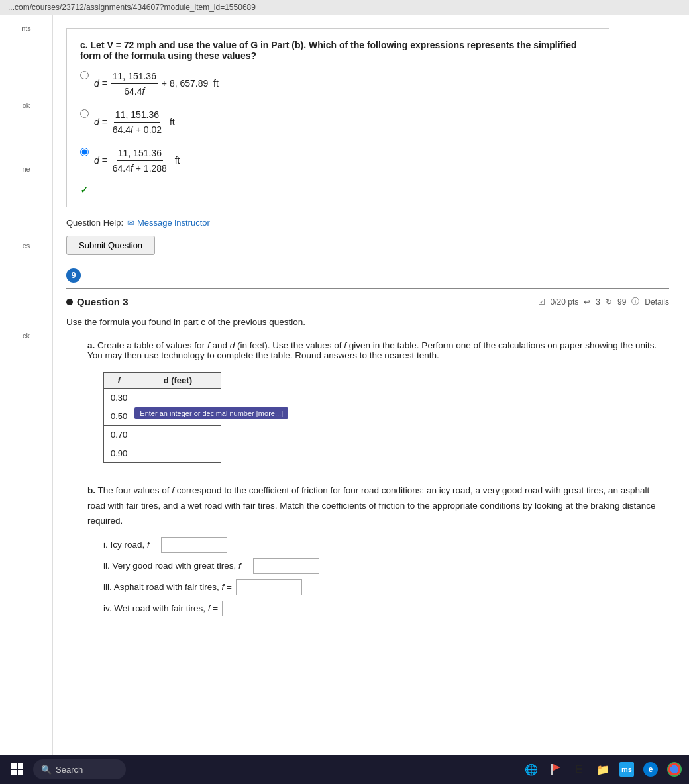 This screenshot has width=689, height=784. Describe the element at coordinates (598, 302) in the screenshot. I see `retries-text: 3` at that location.